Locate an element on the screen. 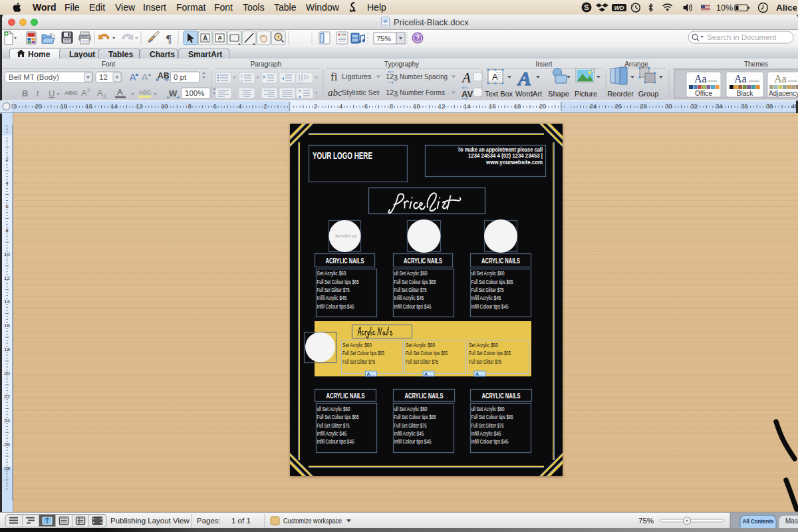  svg-text: AV is located at coordinates (467, 94).